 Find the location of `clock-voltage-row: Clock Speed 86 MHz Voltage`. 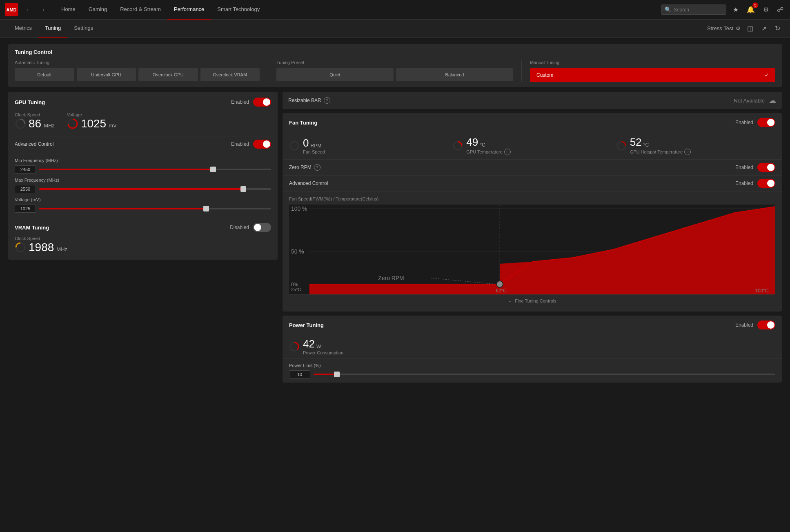

clock-voltage-row: Clock Speed 86 MHz Voltage is located at coordinates (143, 121).